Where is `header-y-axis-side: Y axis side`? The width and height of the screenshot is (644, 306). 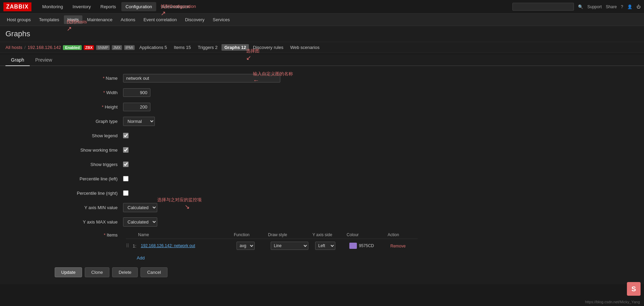
header-y-axis-side: Y axis side is located at coordinates (330, 235).